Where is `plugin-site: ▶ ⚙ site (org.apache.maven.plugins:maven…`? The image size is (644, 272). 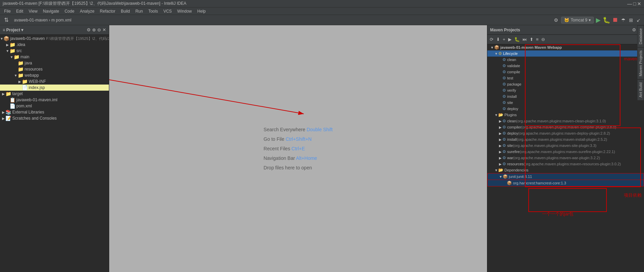 plugin-site: ▶ ⚙ site (org.apache.maven.plugins:maven… is located at coordinates (566, 146).